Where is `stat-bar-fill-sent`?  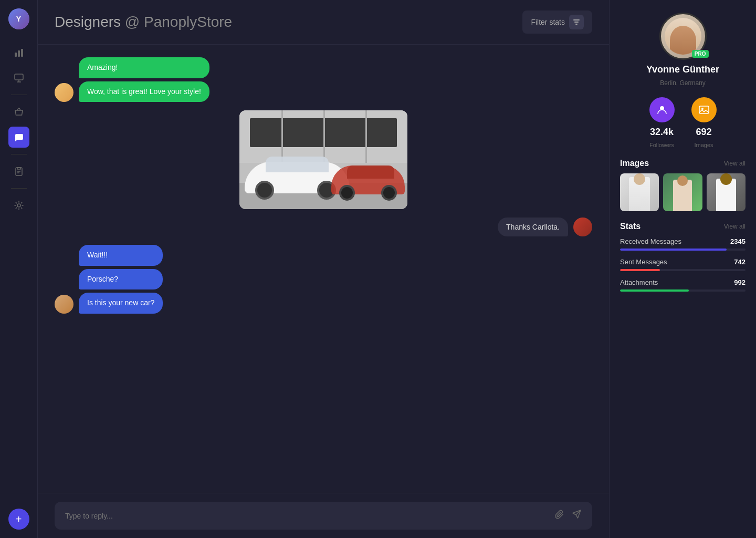 stat-bar-fill-sent is located at coordinates (640, 270).